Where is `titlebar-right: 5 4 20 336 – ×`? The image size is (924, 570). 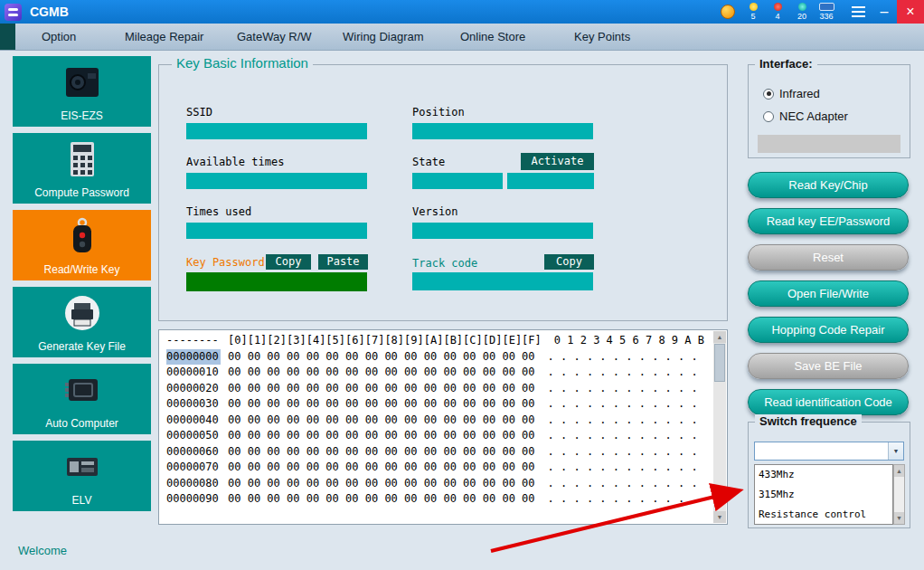
titlebar-right: 5 4 20 336 – × is located at coordinates (823, 12).